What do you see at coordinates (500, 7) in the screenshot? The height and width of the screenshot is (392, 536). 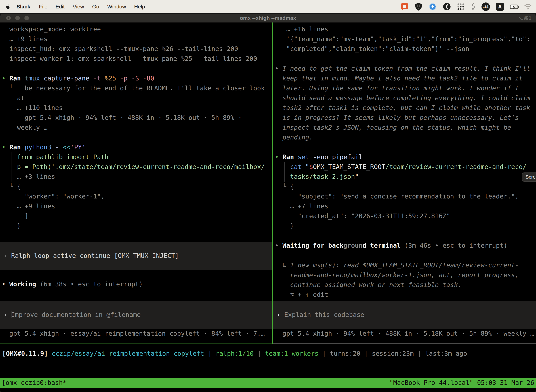 I see `keyboard-layout-icon: A` at bounding box center [500, 7].